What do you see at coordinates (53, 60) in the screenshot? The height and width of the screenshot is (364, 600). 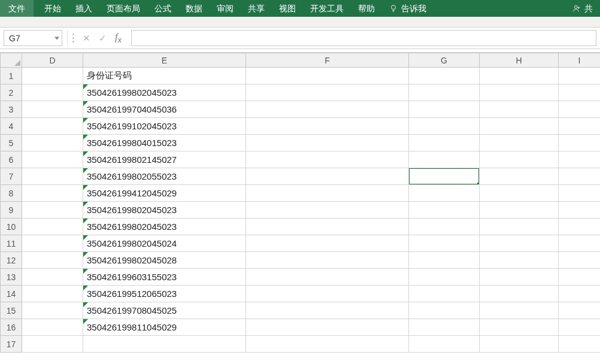 I see `col-header-D: D` at bounding box center [53, 60].